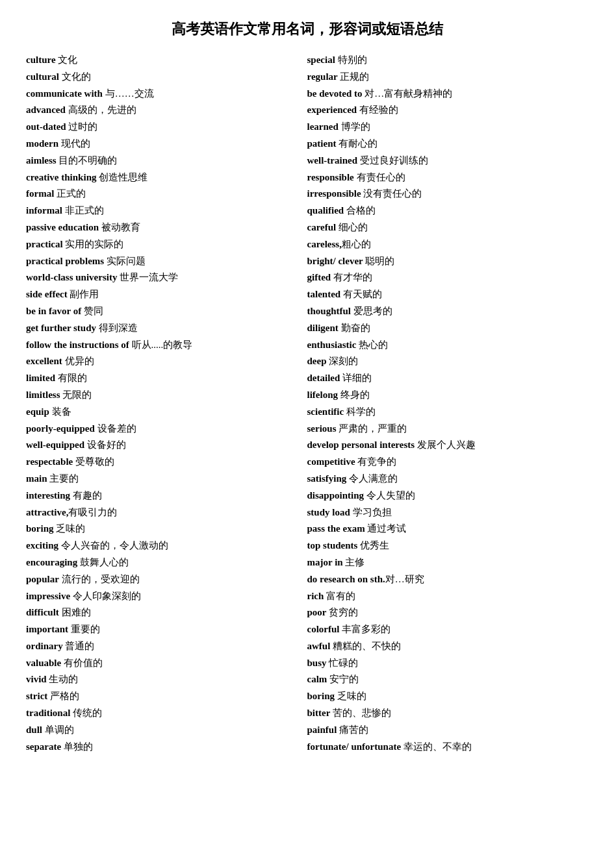  I want to click on english-term: boring, so click(321, 696).